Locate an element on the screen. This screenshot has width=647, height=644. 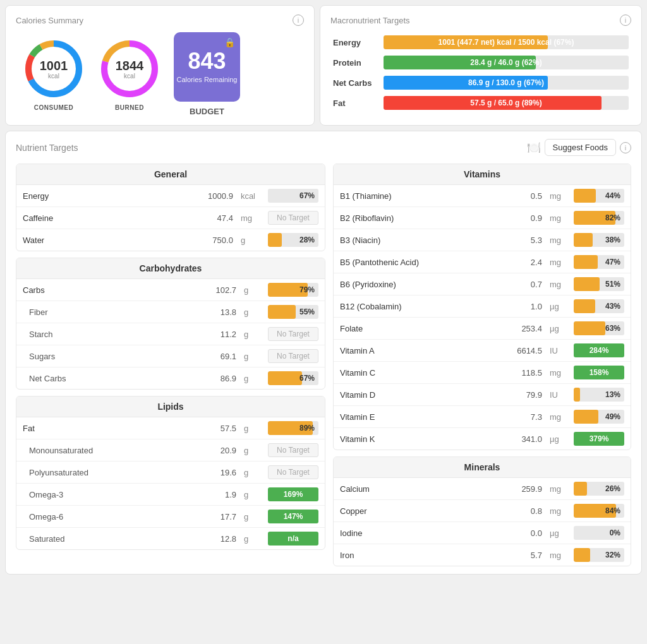
table-row: Fat 57.5 g 89% is located at coordinates (171, 428).